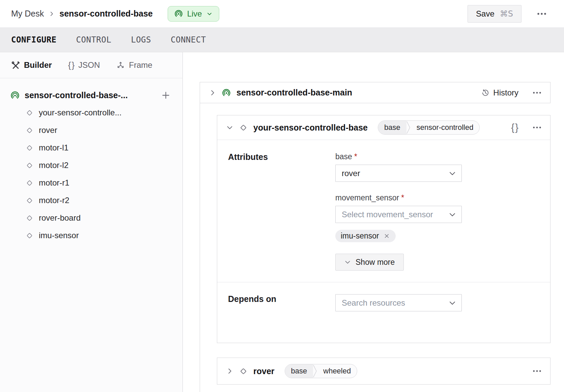  What do you see at coordinates (321, 371) in the screenshot?
I see `resource-type-badge: base wheeled` at bounding box center [321, 371].